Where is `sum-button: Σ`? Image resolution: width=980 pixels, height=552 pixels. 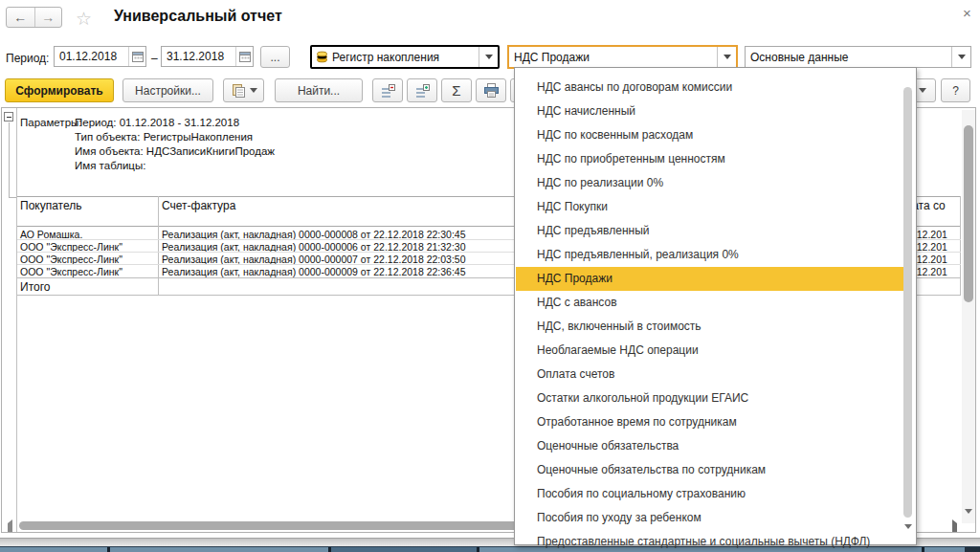
sum-button: Σ is located at coordinates (457, 90).